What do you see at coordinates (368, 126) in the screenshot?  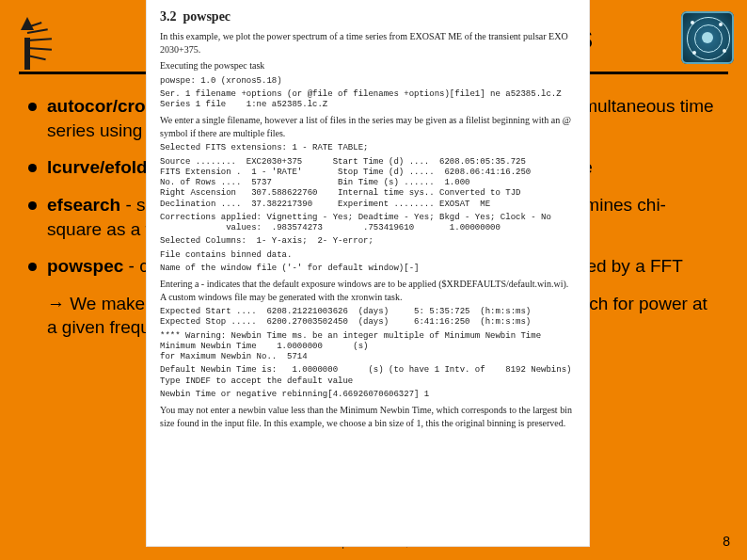 I see `doc-enter-note: We enter a single filename, however a li…` at bounding box center [368, 126].